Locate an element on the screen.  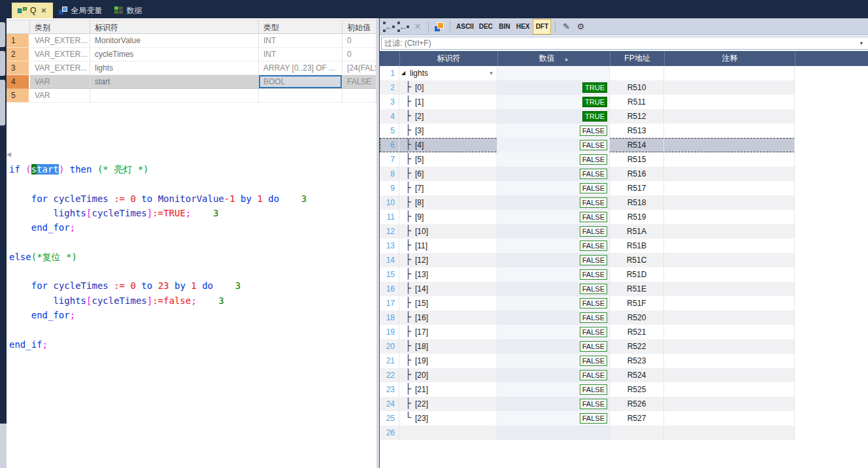
watch-identifier-cell: ├[22] is located at coordinates (448, 404).